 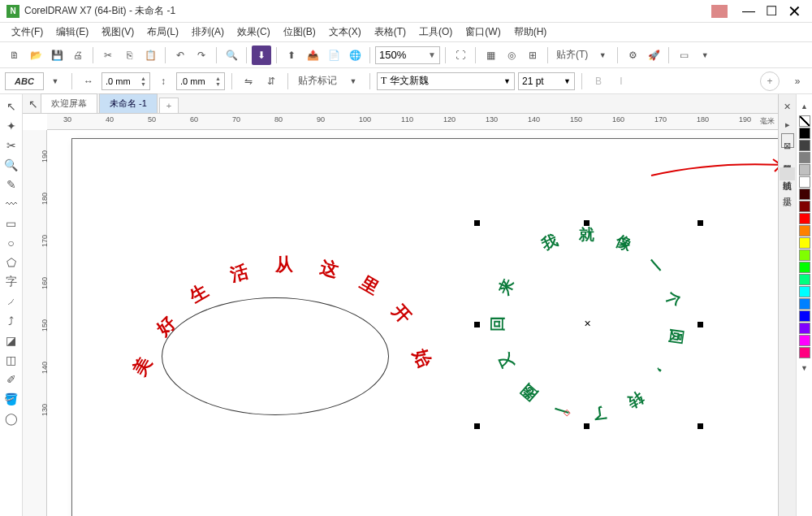 What do you see at coordinates (390, 33) in the screenshot?
I see `menu-table: 表格(T)` at bounding box center [390, 33].